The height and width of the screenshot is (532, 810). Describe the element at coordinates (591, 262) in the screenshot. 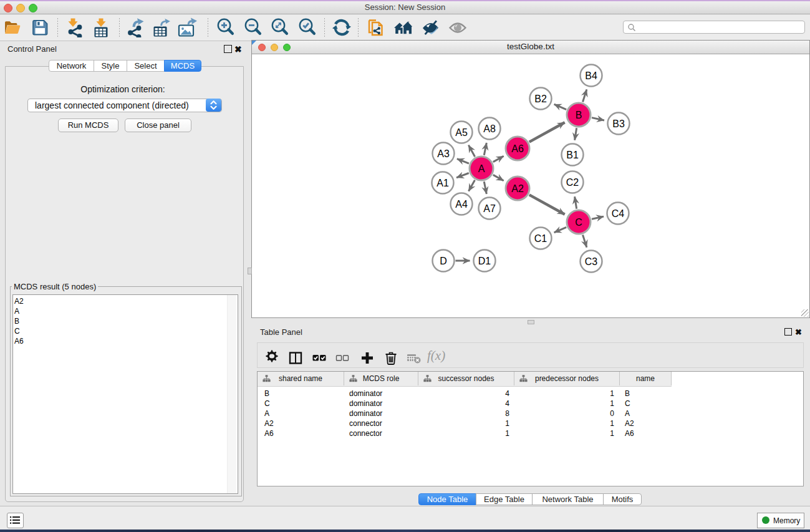

I see `svg-text: C3` at that location.